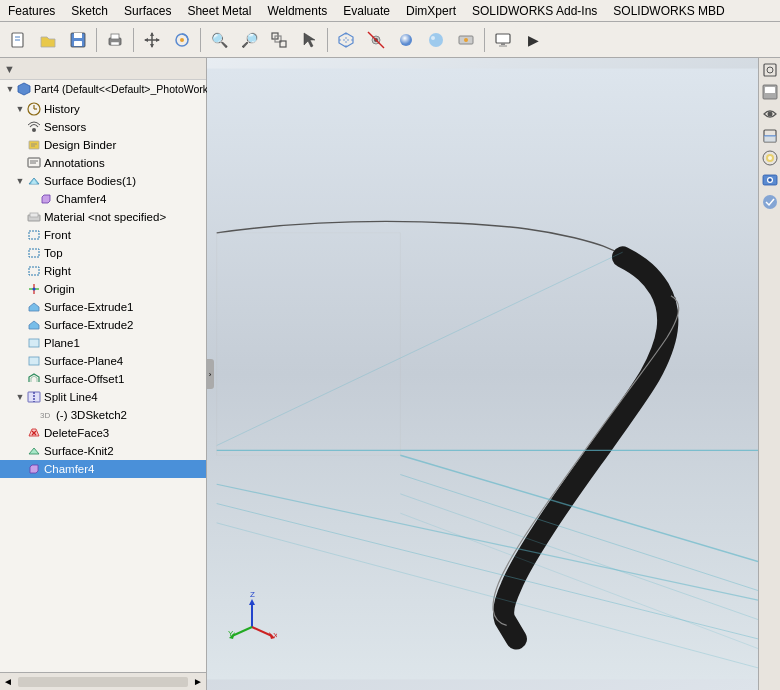 Image resolution: width=780 pixels, height=690 pixels. What do you see at coordinates (48, 40) in the screenshot?
I see `open-button` at bounding box center [48, 40].